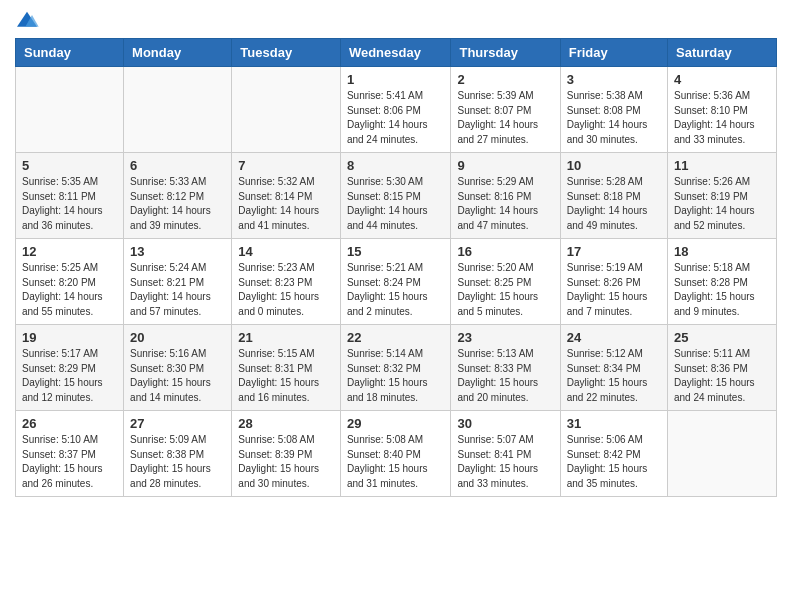 Image resolution: width=792 pixels, height=612 pixels. I want to click on calendar-cell: 12Sunrise: 5:25 AM Sunset: 8:20 PM Dayli…, so click(70, 282).